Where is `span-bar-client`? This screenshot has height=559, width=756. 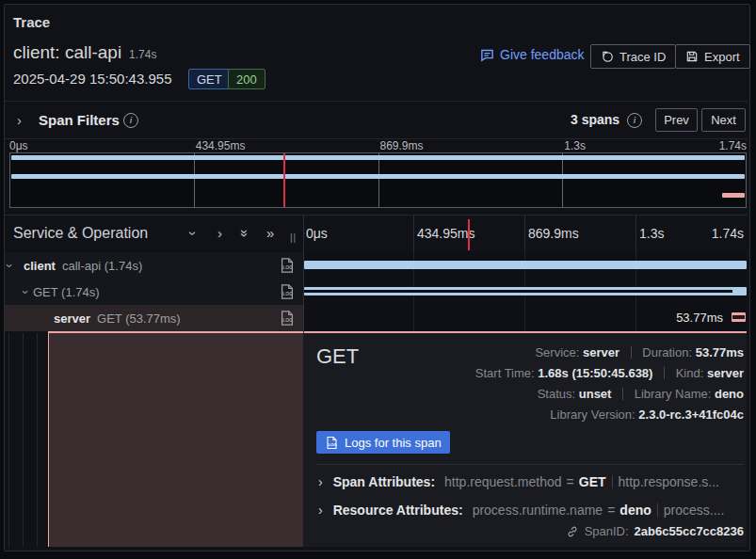 span-bar-client is located at coordinates (525, 265).